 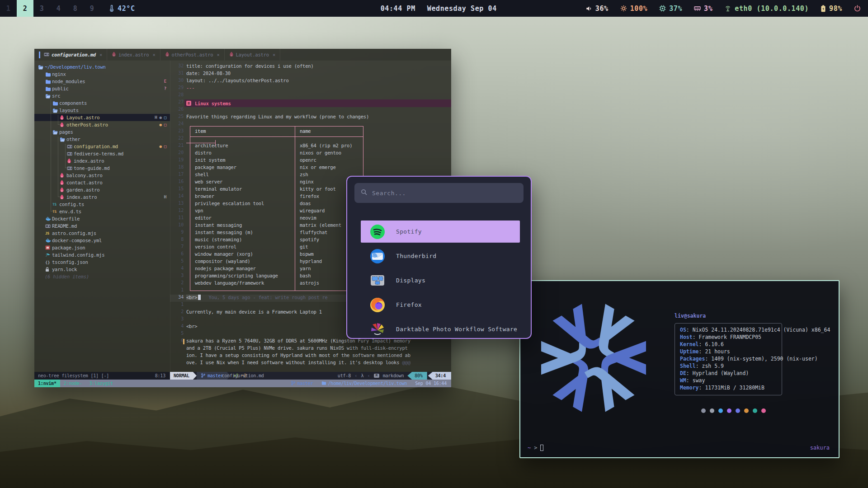 What do you see at coordinates (177, 174) in the screenshot?
I see `line-number: 17` at bounding box center [177, 174].